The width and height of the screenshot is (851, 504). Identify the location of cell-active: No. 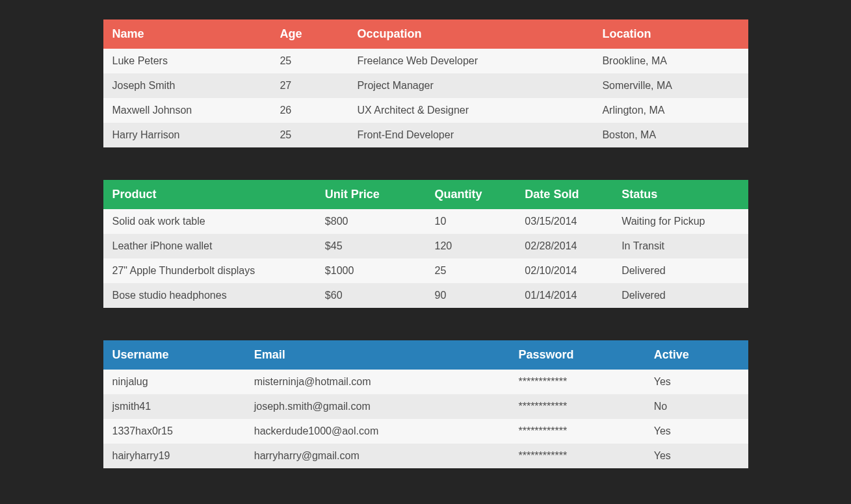
(697, 407).